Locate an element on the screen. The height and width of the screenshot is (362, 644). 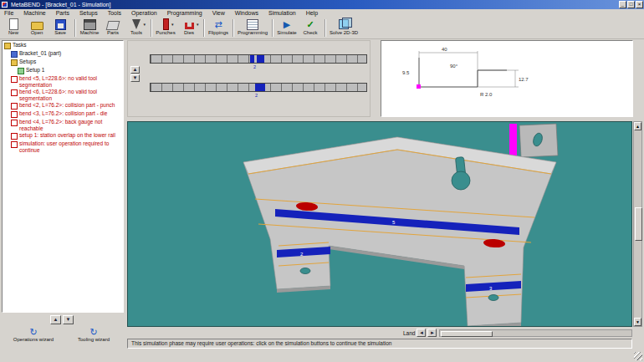
upper-tool-rail is located at coordinates (258, 59).